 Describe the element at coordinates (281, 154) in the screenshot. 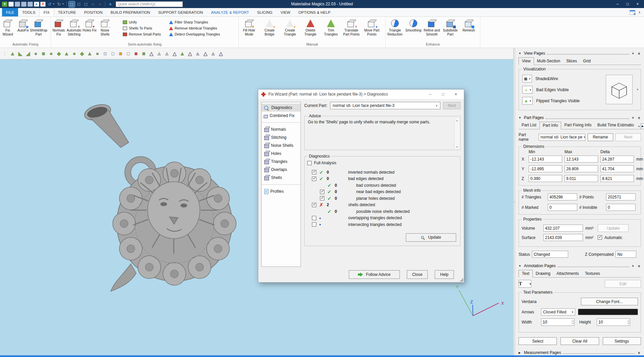

I see `wizard-page-holes: Holes` at that location.